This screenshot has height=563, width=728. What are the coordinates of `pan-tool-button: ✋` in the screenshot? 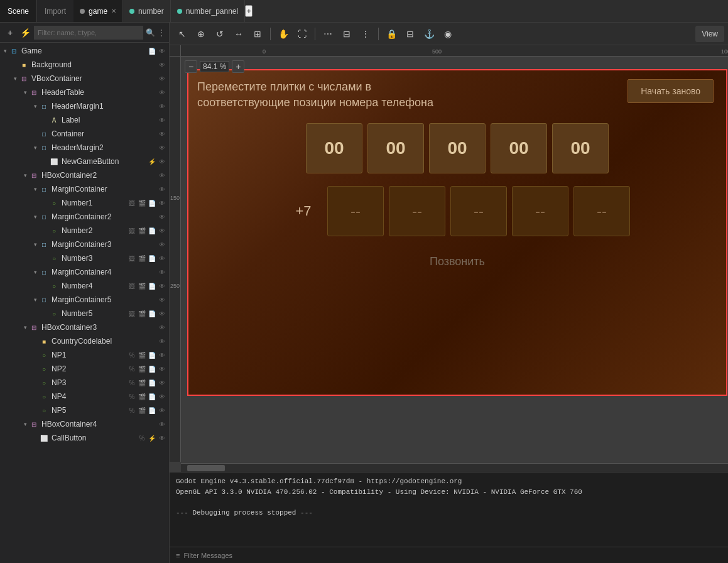 It's located at (283, 34).